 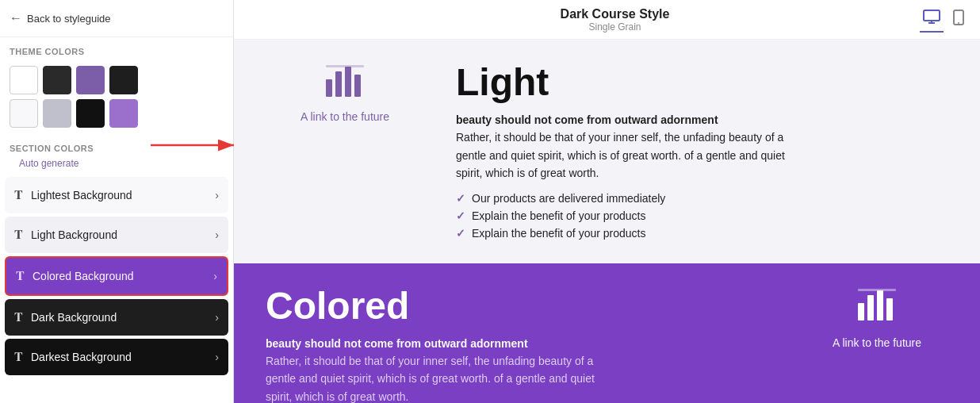 I want to click on section-item-dark-icon: 𝐓, so click(x=19, y=317).